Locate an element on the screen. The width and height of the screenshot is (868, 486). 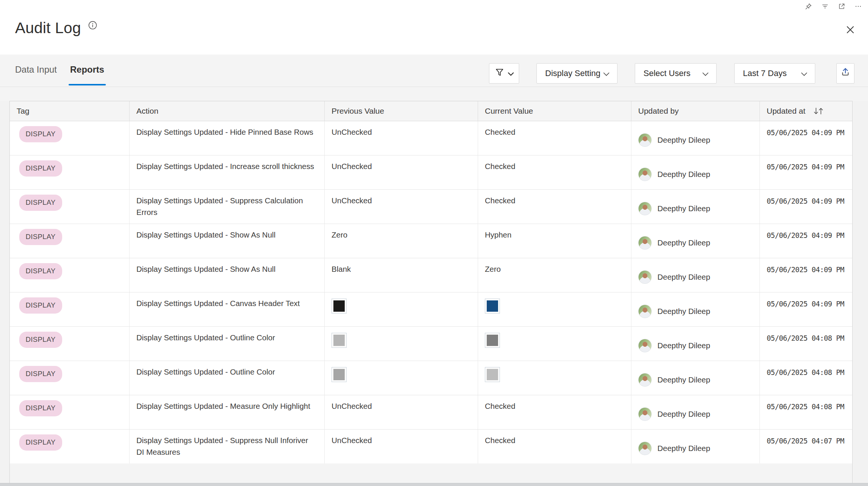
display-setting-dropdown: Display Setting is located at coordinates (577, 73).